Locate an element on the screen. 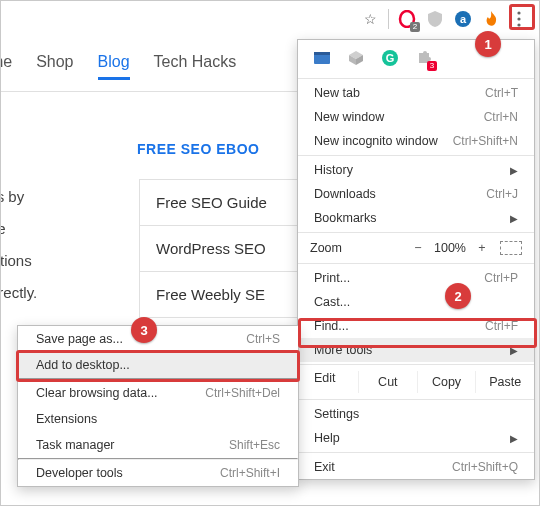 The width and height of the screenshot is (540, 506). cut-button: Cut is located at coordinates (388, 382).